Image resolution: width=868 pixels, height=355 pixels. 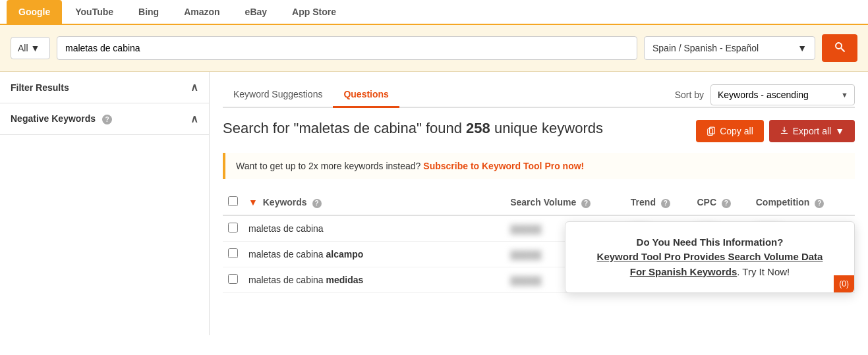 I want to click on sort-dropdown: Keywords - ascending Keywords - descendi…, so click(x=783, y=95).